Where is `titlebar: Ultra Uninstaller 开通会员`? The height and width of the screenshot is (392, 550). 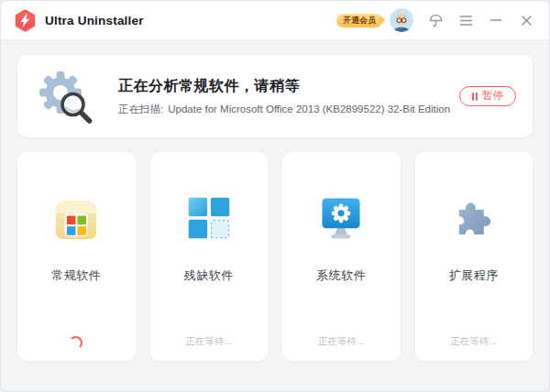 titlebar: Ultra Uninstaller 开通会员 is located at coordinates (275, 20).